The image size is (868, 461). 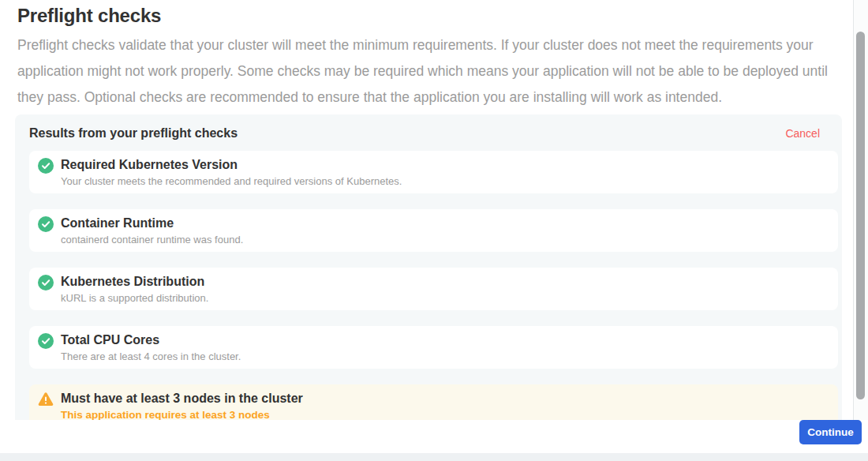 I want to click on check-card-node-count: Must have at least 3 nodes in the cluste…, so click(x=434, y=403).